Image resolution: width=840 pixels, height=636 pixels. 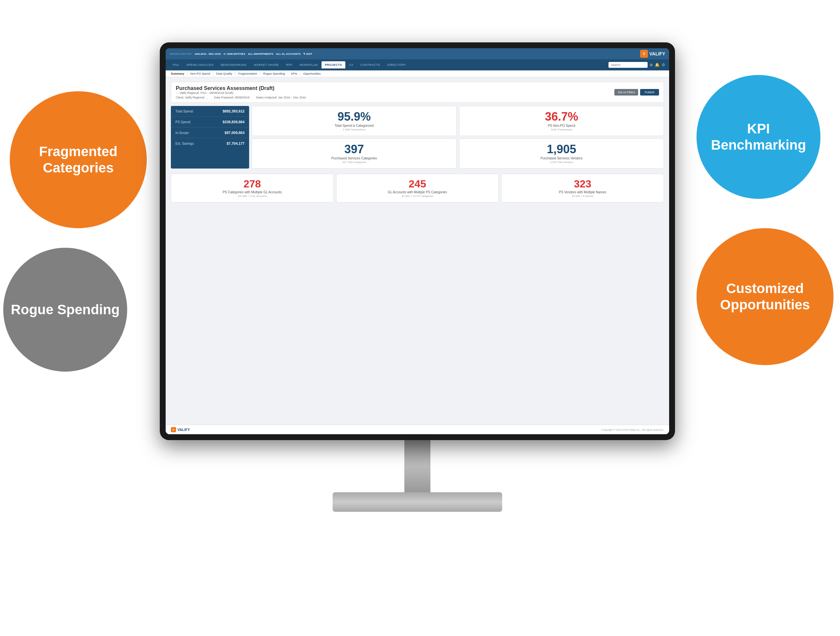 What do you see at coordinates (185, 111) in the screenshot?
I see `total-spend-label: Total Spend:` at bounding box center [185, 111].